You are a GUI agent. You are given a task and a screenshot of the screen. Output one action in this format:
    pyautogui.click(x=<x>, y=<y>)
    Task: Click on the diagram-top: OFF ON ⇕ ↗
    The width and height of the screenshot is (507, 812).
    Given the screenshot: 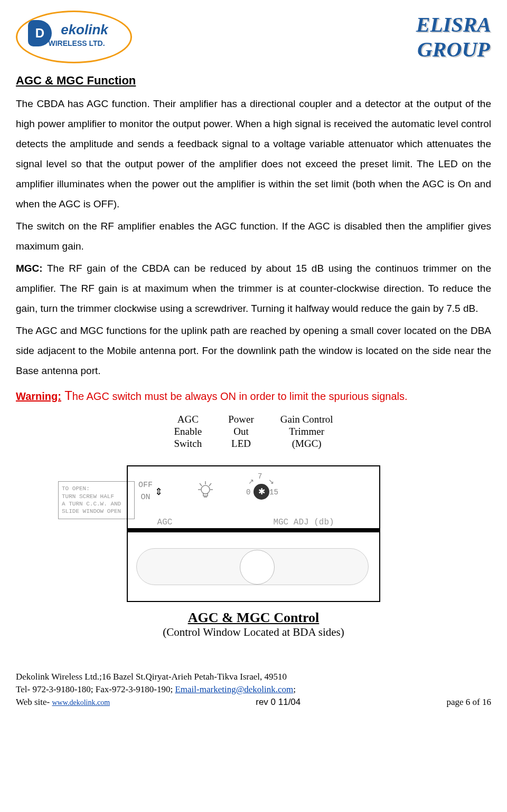 What is the action you would take?
    pyautogui.click(x=253, y=492)
    